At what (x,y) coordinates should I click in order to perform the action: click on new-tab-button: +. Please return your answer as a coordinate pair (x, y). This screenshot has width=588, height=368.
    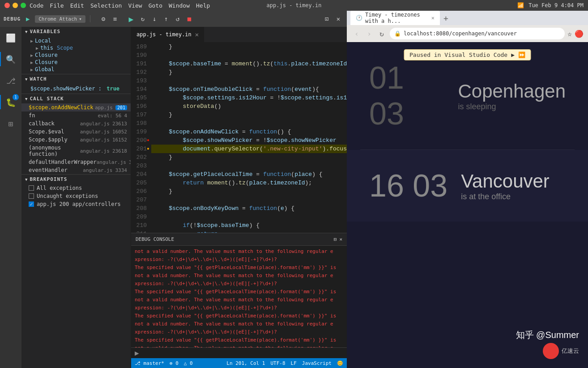
    Looking at the image, I should click on (446, 18).